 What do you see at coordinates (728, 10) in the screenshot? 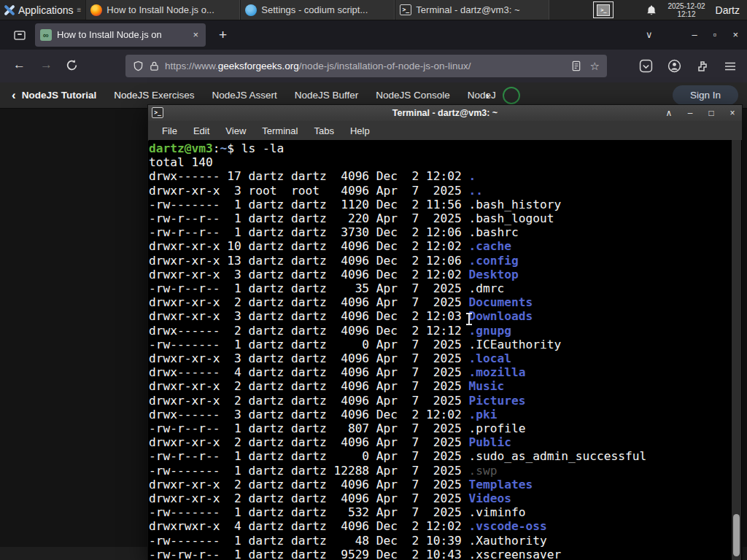
I see `panel-user-name: Dartz` at bounding box center [728, 10].